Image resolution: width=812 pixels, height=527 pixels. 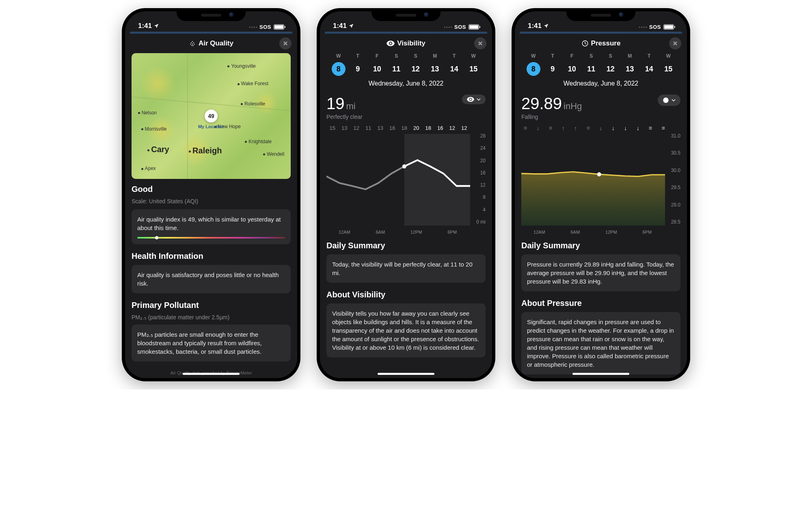 I want to click on map-city: Rolesville, so click(x=253, y=104).